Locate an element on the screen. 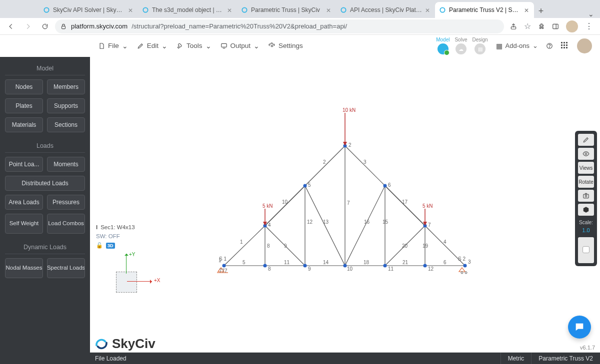 The height and width of the screenshot is (364, 600). version-label: v6.1.7 is located at coordinates (588, 348).